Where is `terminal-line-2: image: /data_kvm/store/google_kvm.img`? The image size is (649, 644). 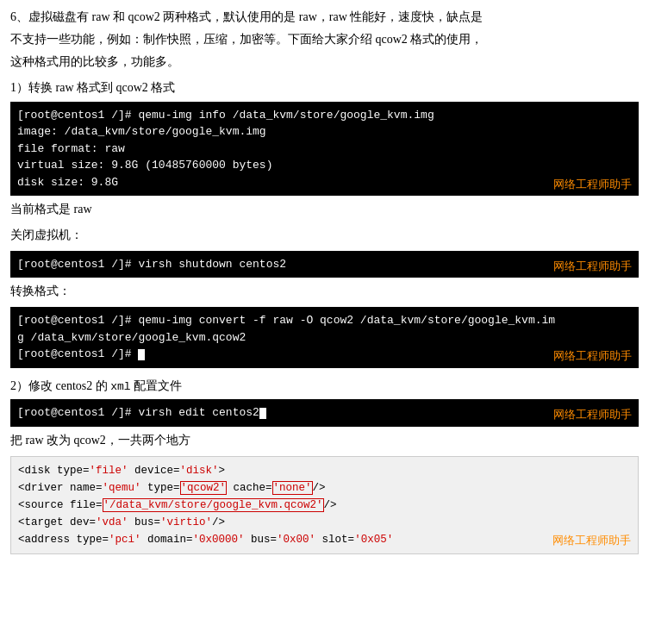 terminal-line-2: image: /data_kvm/store/google_kvm.img is located at coordinates (324, 132).